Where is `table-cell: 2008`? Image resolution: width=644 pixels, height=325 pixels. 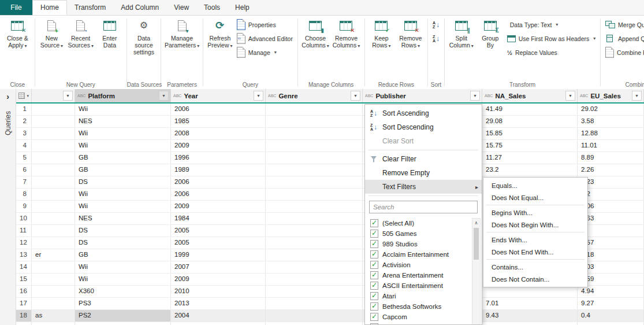
table-cell: 2008 is located at coordinates (218, 134).